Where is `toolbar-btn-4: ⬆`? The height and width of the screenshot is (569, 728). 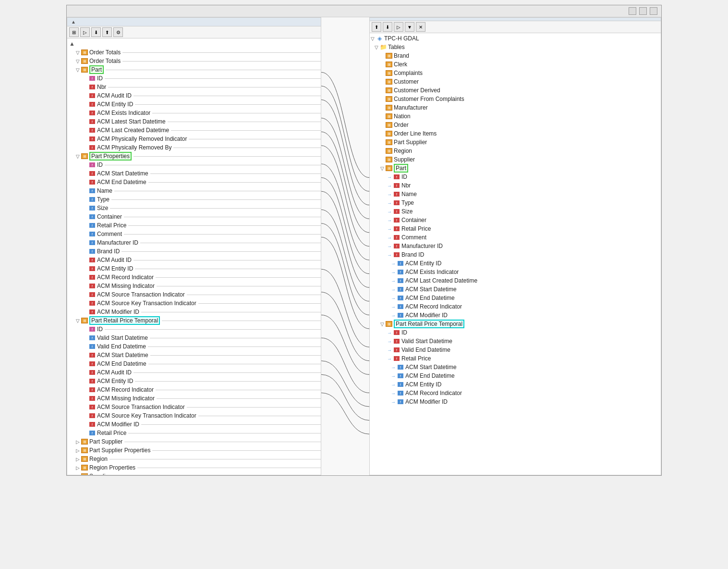 toolbar-btn-4: ⬆ is located at coordinates (107, 32).